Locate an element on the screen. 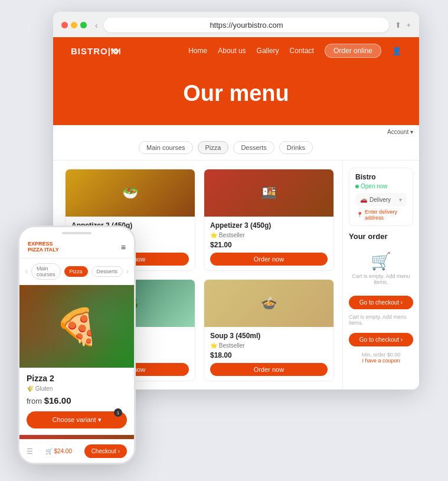 The image size is (448, 481). add-tab-icon: + is located at coordinates (408, 25).